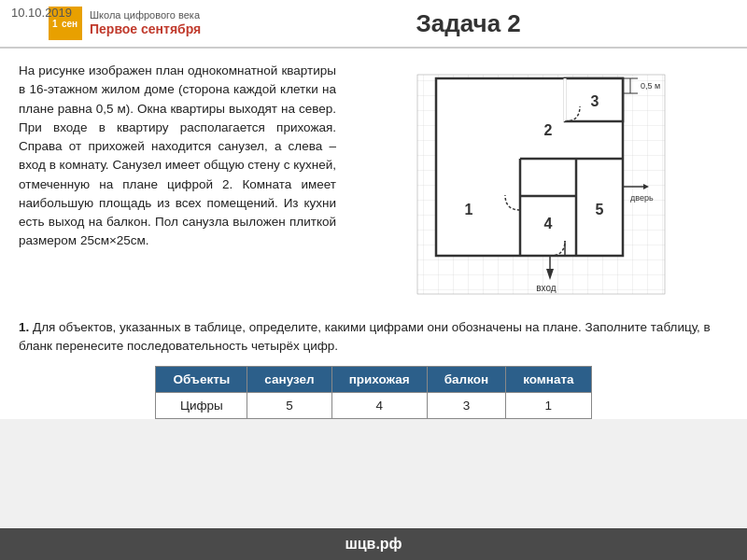  What do you see at coordinates (466, 379) in the screenshot?
I see `col-header-balkon: балкон` at bounding box center [466, 379].